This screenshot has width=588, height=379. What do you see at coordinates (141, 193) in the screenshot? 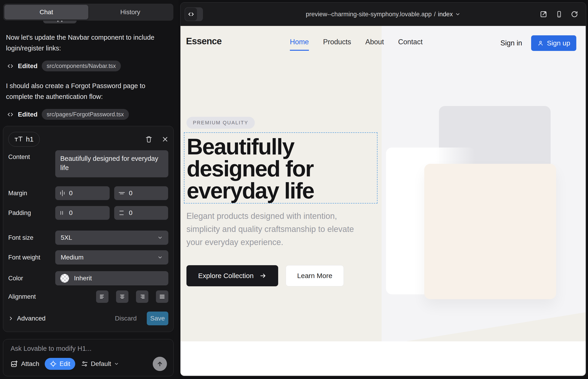
I see `margin-y-input: 0` at bounding box center [141, 193].